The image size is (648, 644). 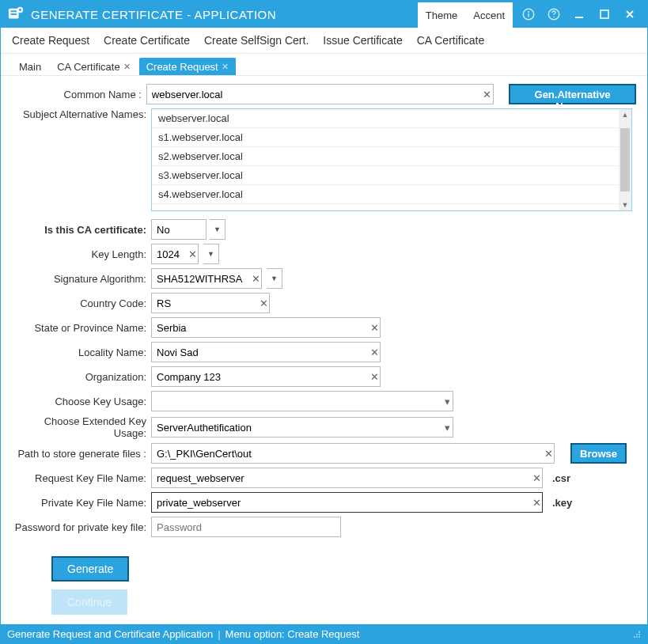 What do you see at coordinates (51, 40) in the screenshot?
I see `menu-create-request: Create Request` at bounding box center [51, 40].